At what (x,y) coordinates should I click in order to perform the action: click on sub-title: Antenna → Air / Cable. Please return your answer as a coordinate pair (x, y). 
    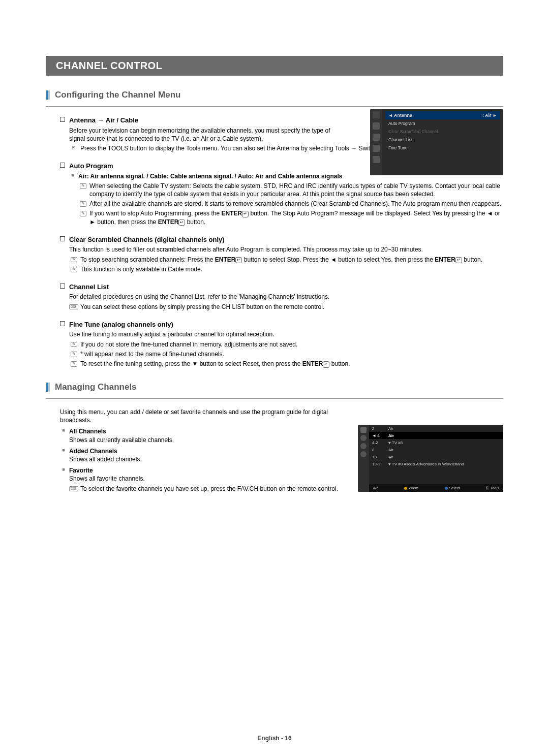
    Looking at the image, I should click on (104, 120).